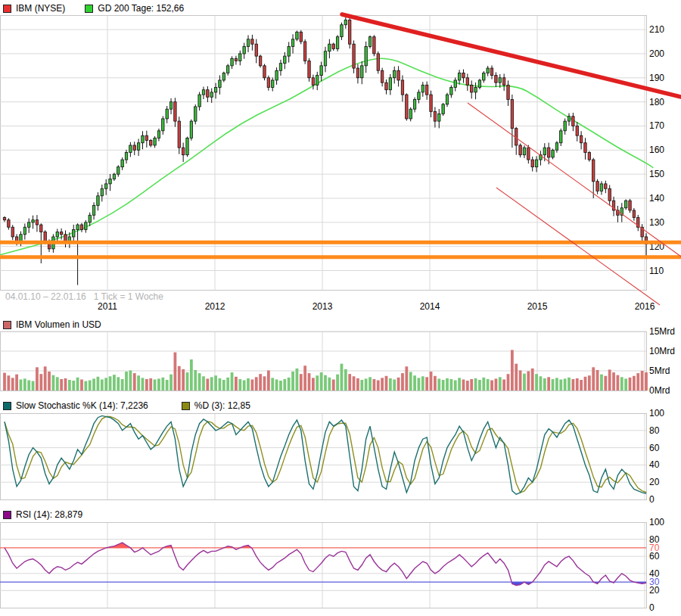 The width and height of the screenshot is (681, 616). I want to click on svg-text: 5Mrd, so click(660, 371).